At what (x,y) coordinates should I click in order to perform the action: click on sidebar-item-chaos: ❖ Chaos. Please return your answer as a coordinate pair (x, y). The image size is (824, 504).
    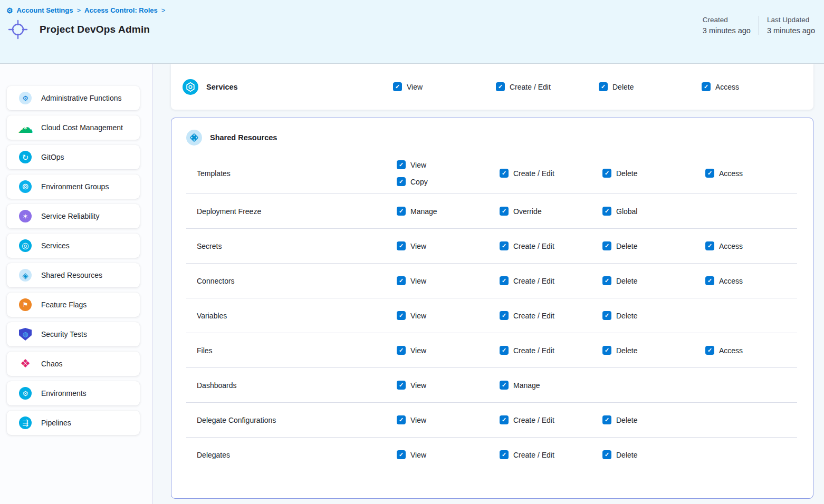
    Looking at the image, I should click on (73, 364).